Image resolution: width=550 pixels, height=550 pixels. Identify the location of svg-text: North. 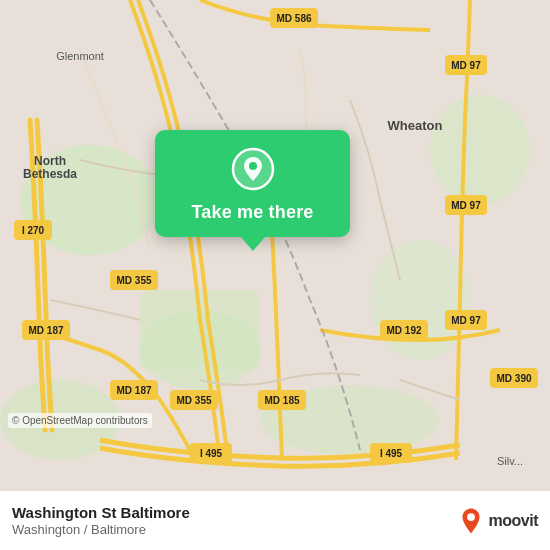
(50, 161).